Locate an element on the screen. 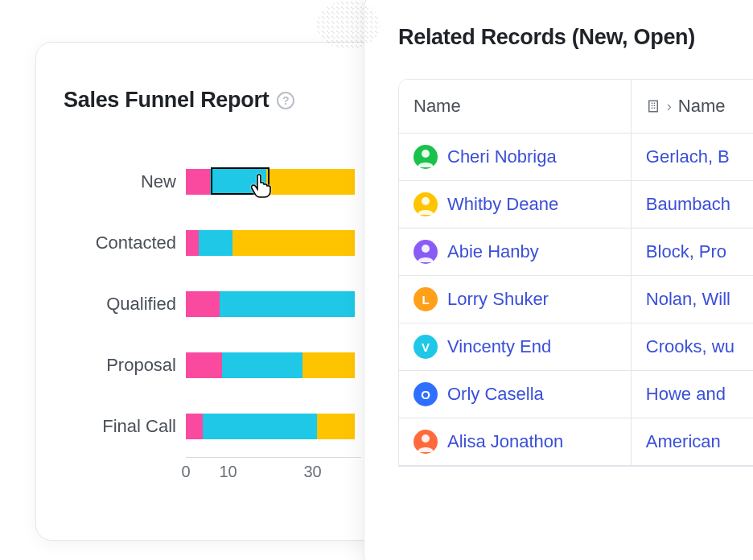 This screenshot has width=753, height=560. chart-row-label: New is located at coordinates (120, 182).